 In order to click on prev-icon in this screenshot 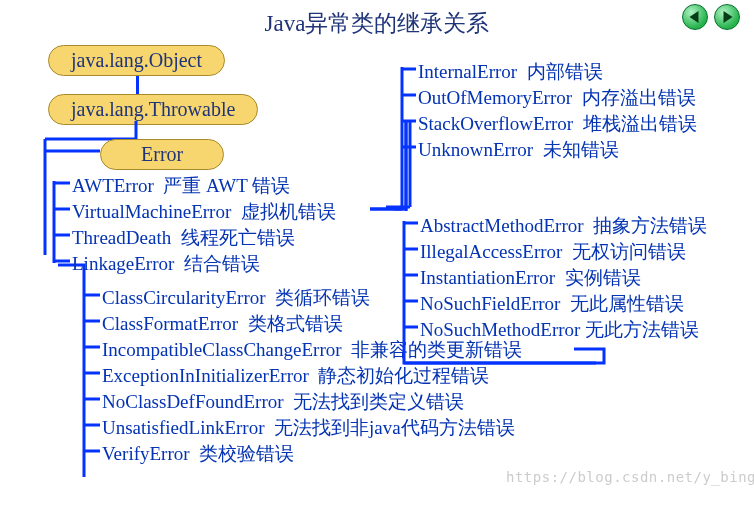, I will do `click(695, 17)`.